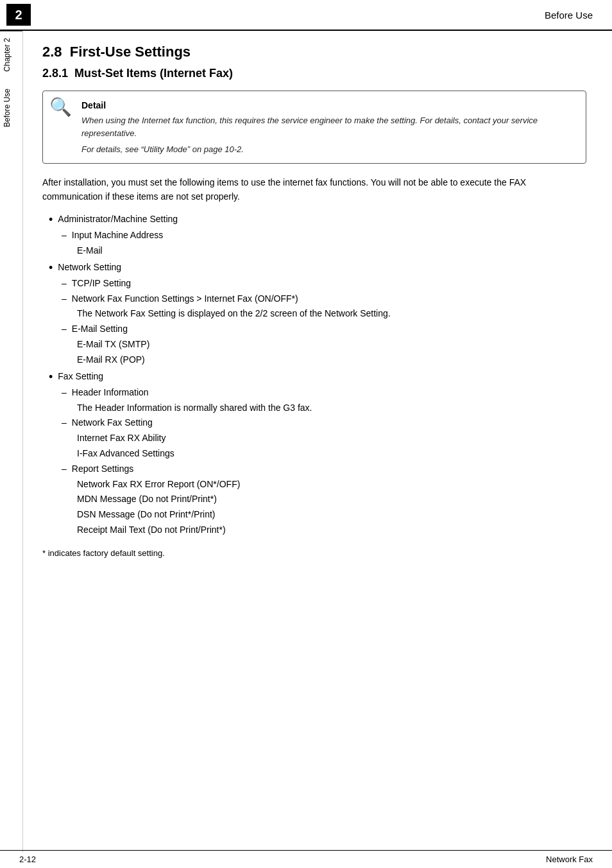 This screenshot has width=612, height=868. What do you see at coordinates (306, 15) in the screenshot?
I see `top-header: 2 Before Use` at bounding box center [306, 15].